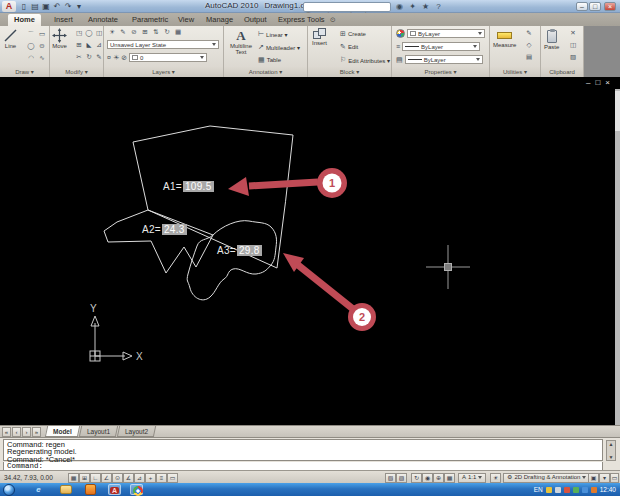  I want to click on paper-space-button: ▨, so click(402, 478).